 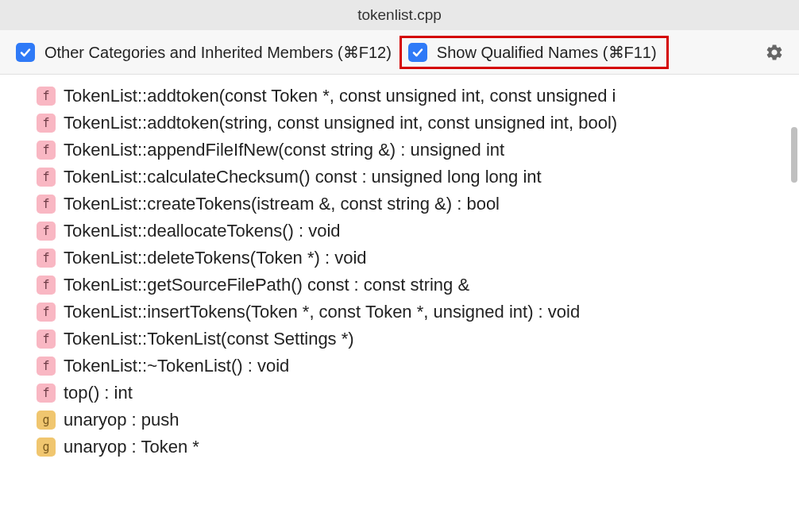 I want to click on symbol-text: TokenList::appendFileIfNew(const string …, so click(x=284, y=150).